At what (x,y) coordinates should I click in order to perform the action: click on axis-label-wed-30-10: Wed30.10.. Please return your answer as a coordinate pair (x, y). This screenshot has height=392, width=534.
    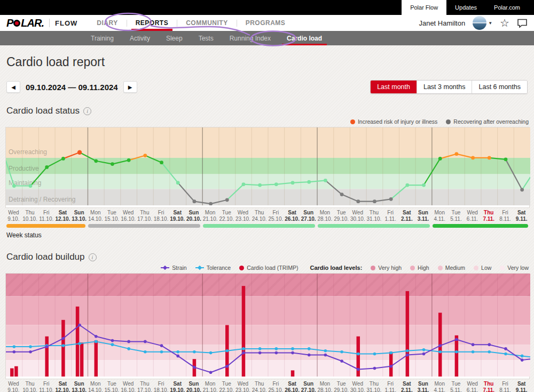
    Looking at the image, I should click on (358, 386).